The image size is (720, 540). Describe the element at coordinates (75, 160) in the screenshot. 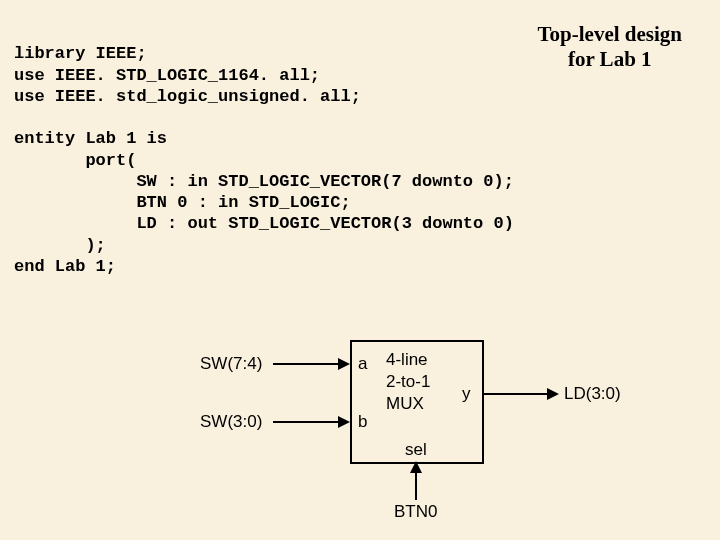

I see `code-line: port(` at that location.